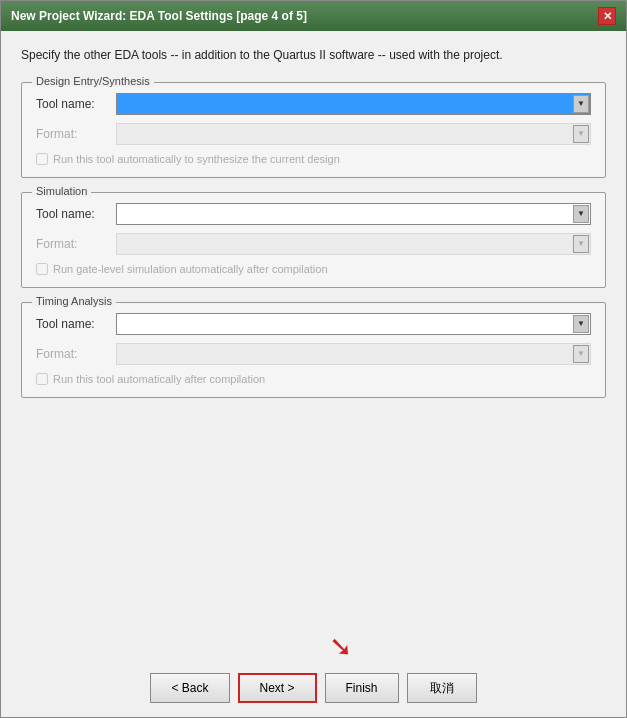  I want to click on wizard-footer: ➘ < Back Next > Finish 取消, so click(314, 690).